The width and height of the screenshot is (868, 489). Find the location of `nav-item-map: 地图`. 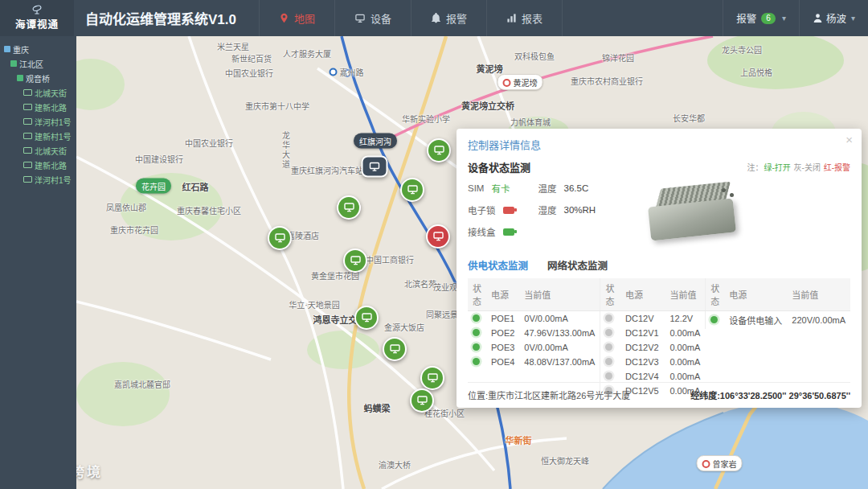

nav-item-map: 地图 is located at coordinates (297, 18).